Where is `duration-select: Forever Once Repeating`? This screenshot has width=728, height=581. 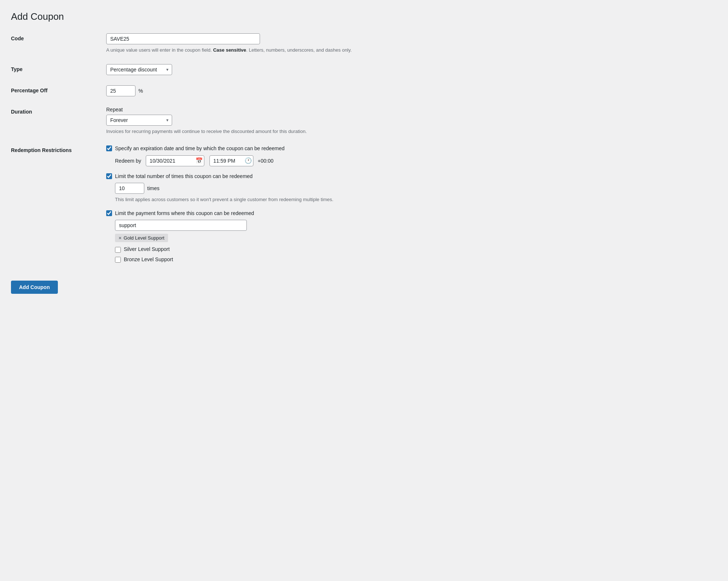
duration-select: Forever Once Repeating is located at coordinates (139, 120).